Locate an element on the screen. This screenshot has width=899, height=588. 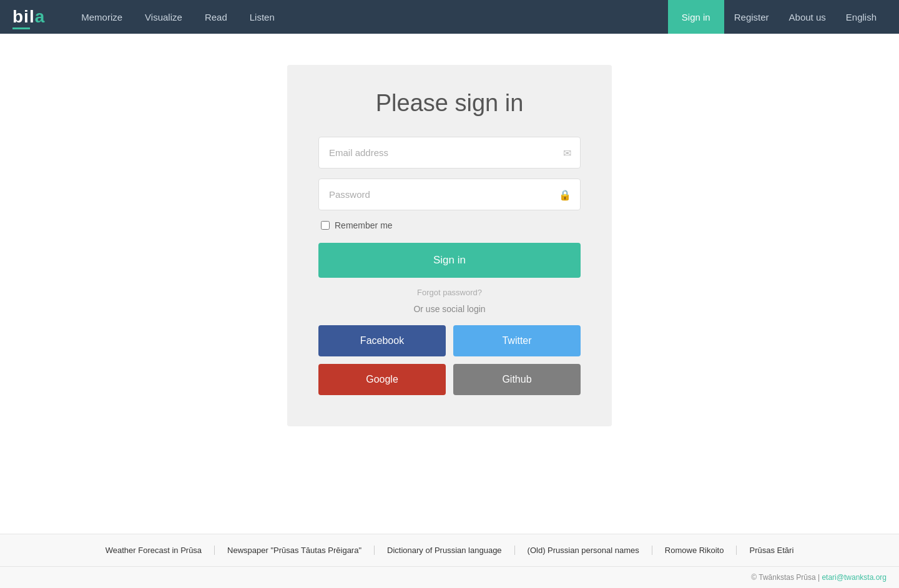
email-input is located at coordinates (450, 152).